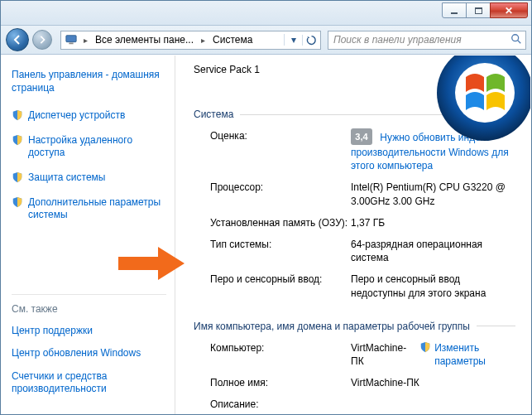 Image resolution: width=532 pixels, height=415 pixels. I want to click on computer-value: VirtMachine-ПК, so click(379, 355).